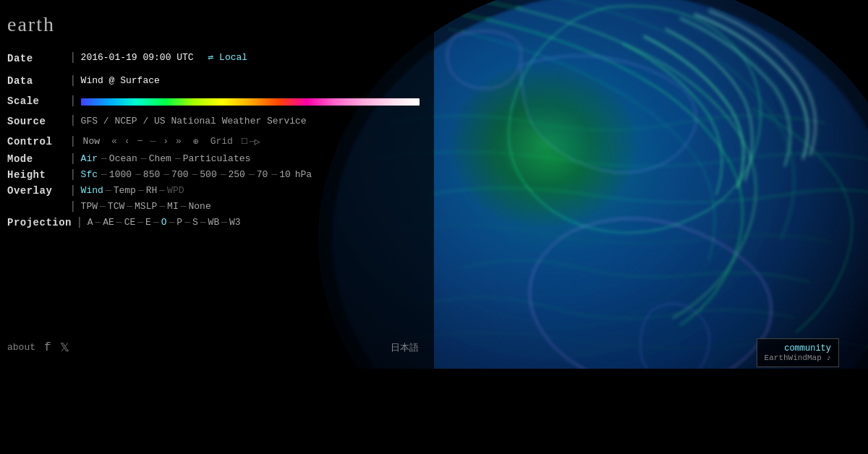 Image resolution: width=868 pixels, height=454 pixels. I want to click on mode-chem: Chem, so click(161, 159).